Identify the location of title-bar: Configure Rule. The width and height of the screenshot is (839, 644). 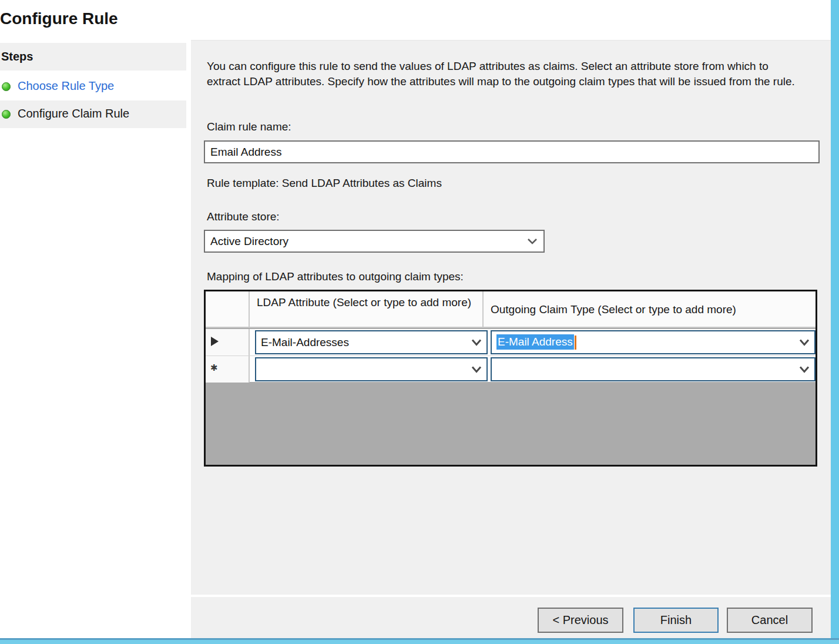
(415, 20).